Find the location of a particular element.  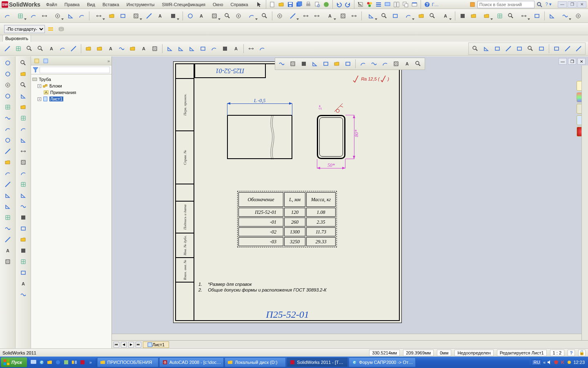

color-icon is located at coordinates (214, 49).